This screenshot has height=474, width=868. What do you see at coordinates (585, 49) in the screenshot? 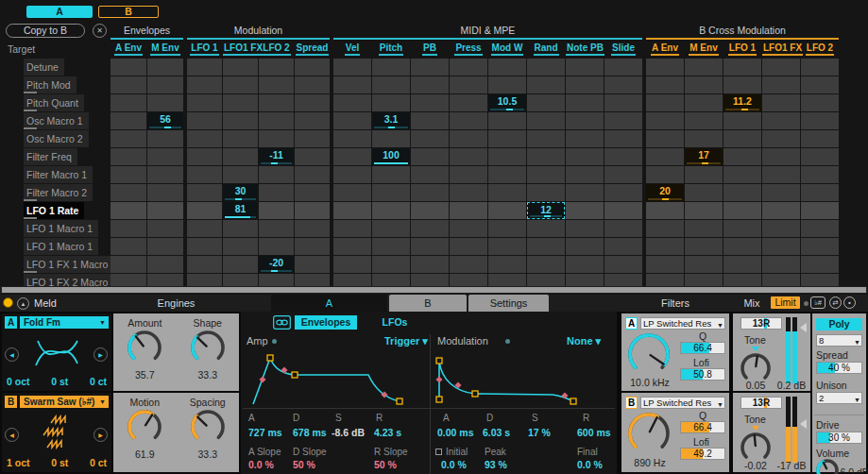
I see `matrix-column-header: Note PB` at bounding box center [585, 49].